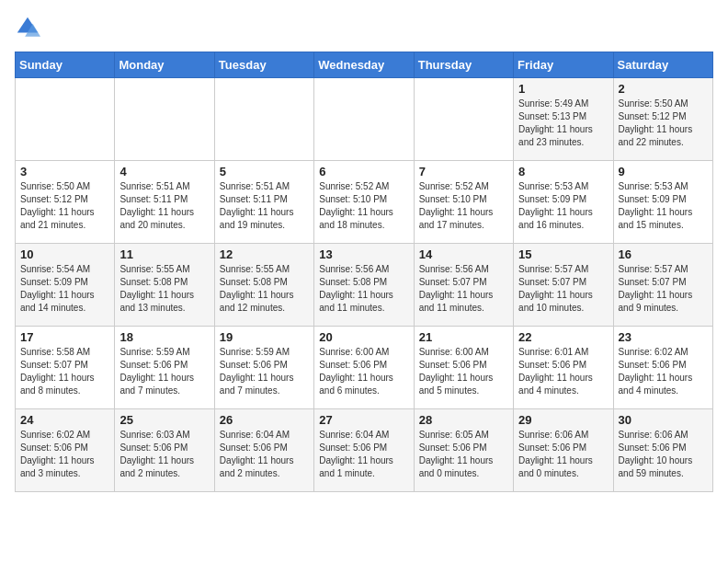 The image size is (728, 563). I want to click on week-row-5: 24Sunrise: 6:02 AM Sunset: 5:06 PM Dayli…, so click(364, 451).